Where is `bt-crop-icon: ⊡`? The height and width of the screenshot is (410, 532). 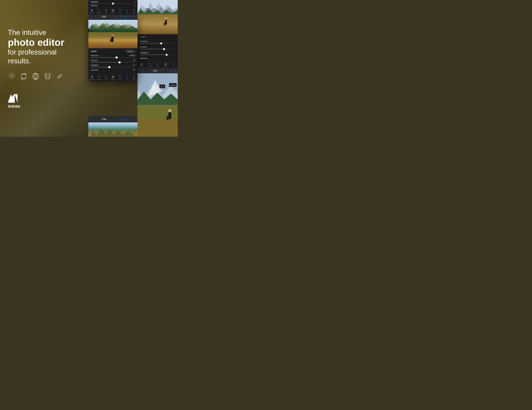 bt-crop-icon: ⊡ is located at coordinates (106, 76).